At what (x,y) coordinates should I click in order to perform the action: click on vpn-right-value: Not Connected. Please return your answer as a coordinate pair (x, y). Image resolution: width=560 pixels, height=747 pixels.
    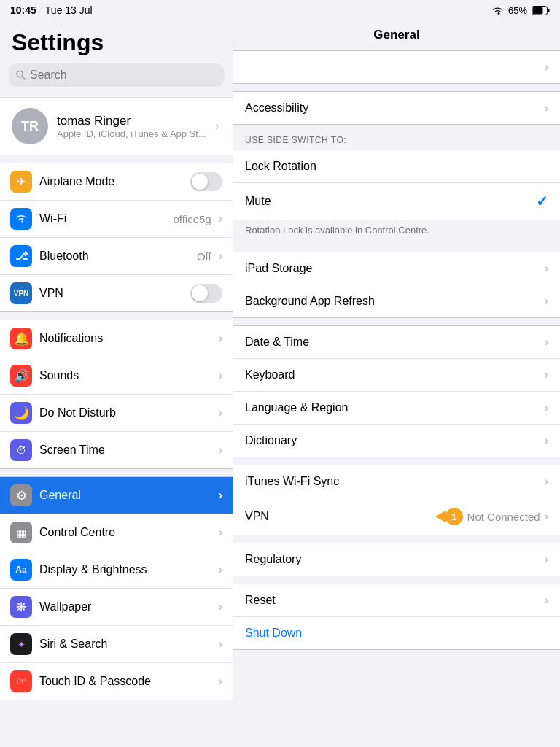
    Looking at the image, I should click on (504, 516).